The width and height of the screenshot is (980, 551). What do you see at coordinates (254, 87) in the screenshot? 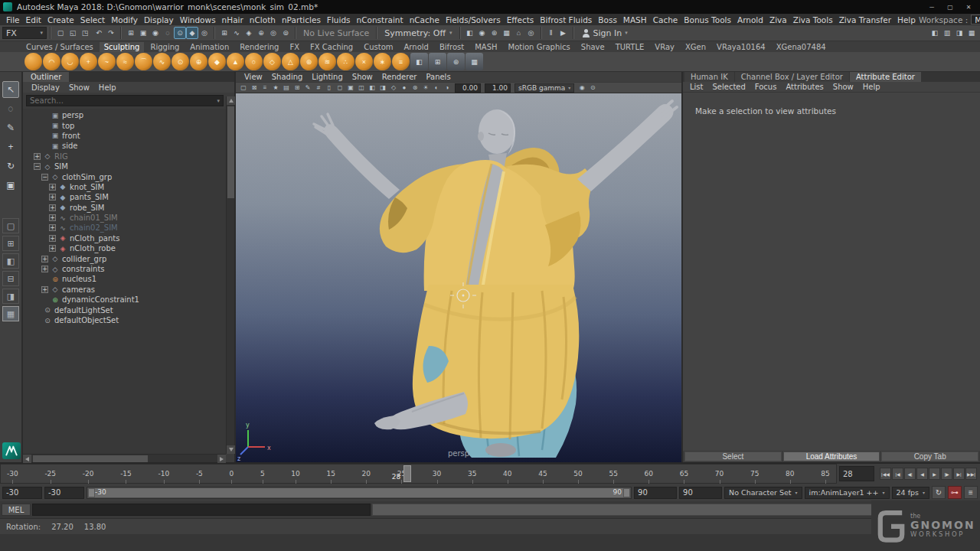
I see `viewport-toolbar-icon: ⊠` at bounding box center [254, 87].